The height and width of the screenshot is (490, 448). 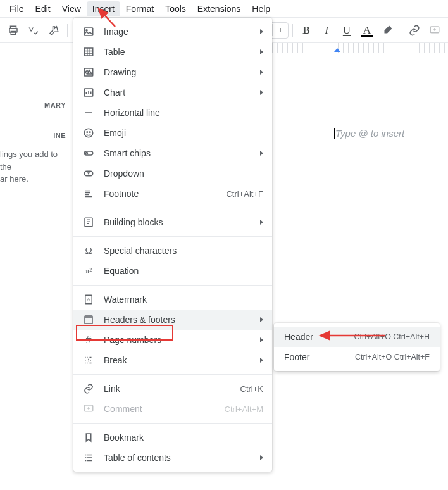 What do you see at coordinates (173, 271) in the screenshot?
I see `menu-item-equation: π² Equation` at bounding box center [173, 271].